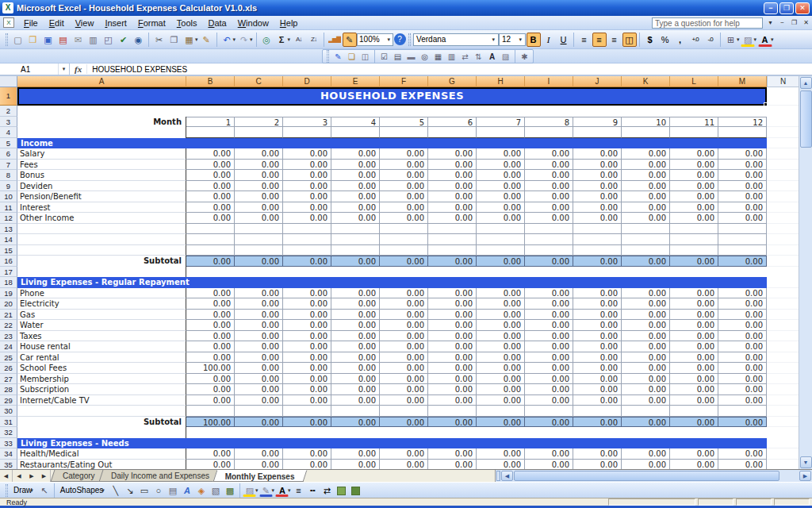  I want to click on cell-C12: 0.00, so click(259, 218).